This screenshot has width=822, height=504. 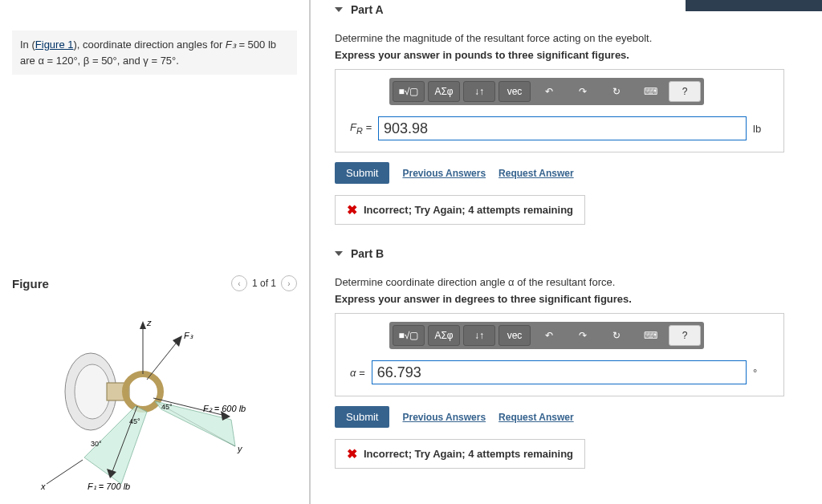 What do you see at coordinates (149, 45) in the screenshot?
I see `intro-suffix: ), coordinate direction angles for` at bounding box center [149, 45].